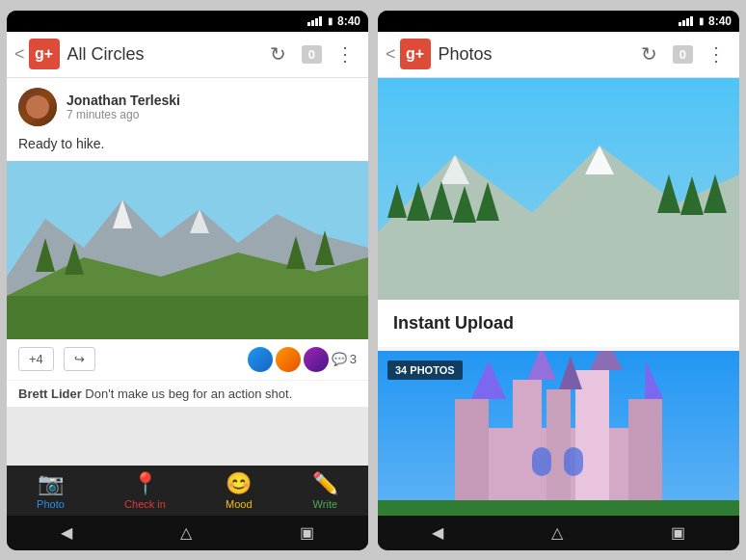 This screenshot has width=746, height=560. Describe the element at coordinates (187, 21) in the screenshot. I see `status-bar-left: ▮ 8:40` at that location.